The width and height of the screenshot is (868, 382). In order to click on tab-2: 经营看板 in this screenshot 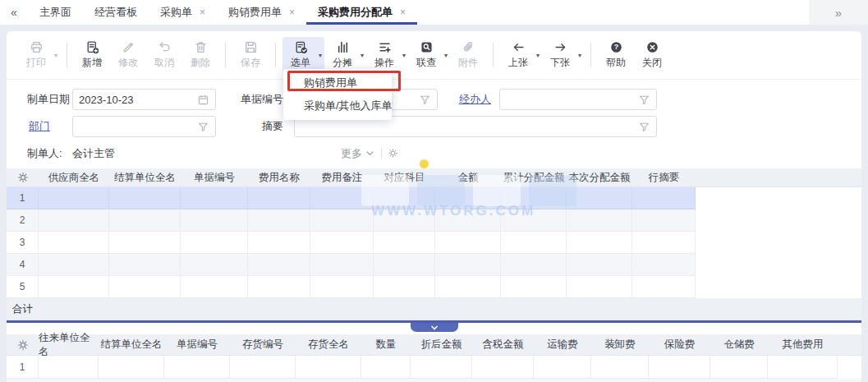, I will do `click(116, 12)`.